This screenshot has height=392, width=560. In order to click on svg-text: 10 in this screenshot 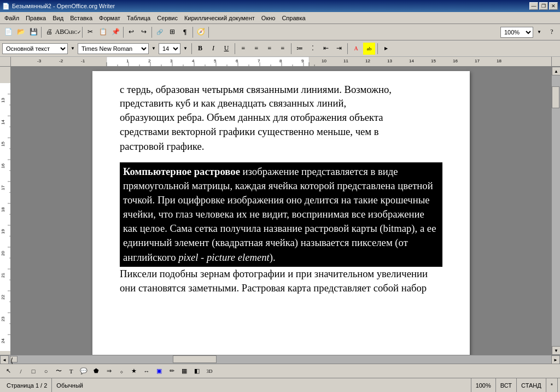, I will do `click(324, 61)`.